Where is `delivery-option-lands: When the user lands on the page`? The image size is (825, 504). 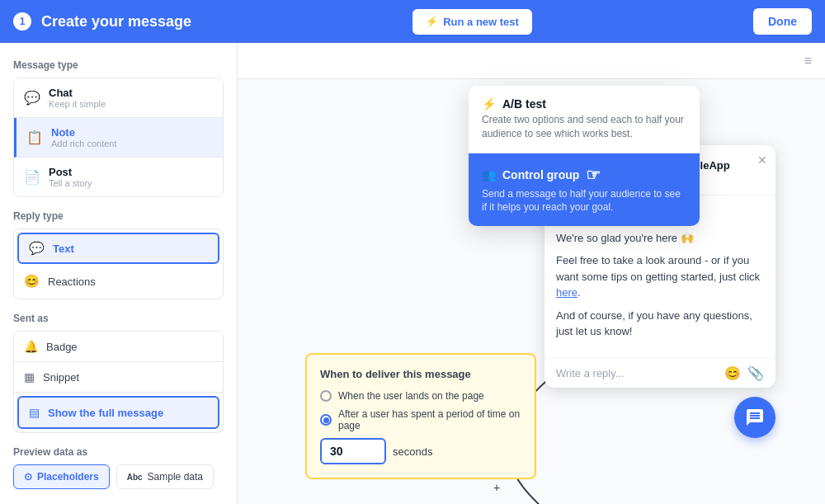
delivery-option-lands: When the user lands on the page is located at coordinates (421, 396).